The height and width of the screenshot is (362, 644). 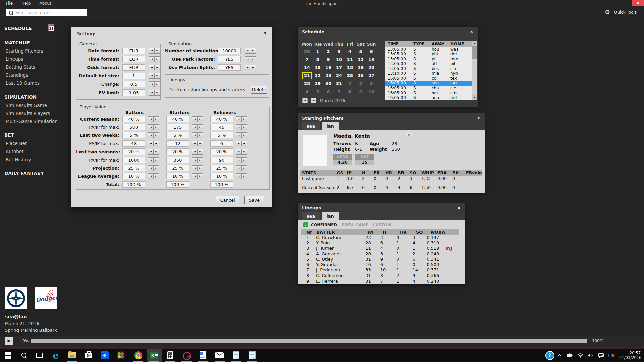 I want to click on calendar-day: 16, so click(x=328, y=68).